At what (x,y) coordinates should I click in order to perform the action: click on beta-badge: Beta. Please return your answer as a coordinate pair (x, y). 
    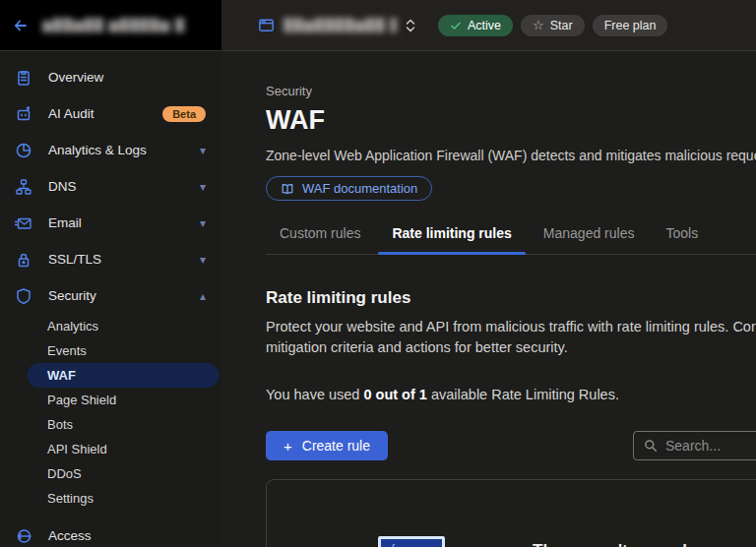
    Looking at the image, I should click on (184, 114).